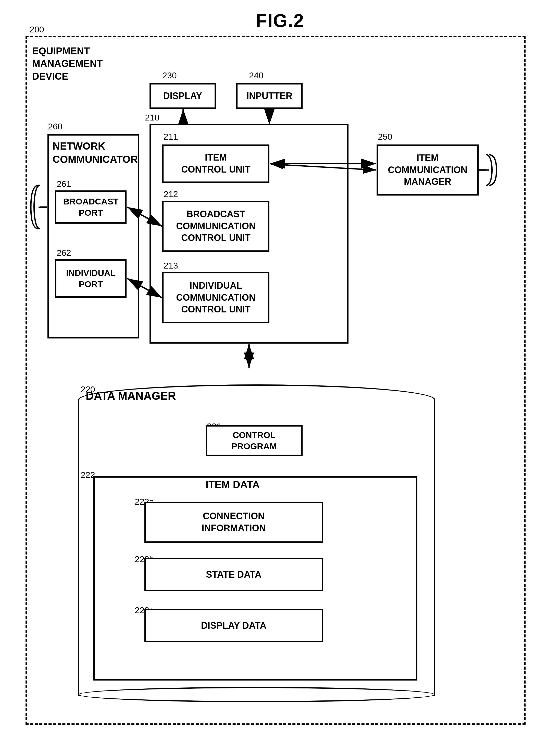 The height and width of the screenshot is (740, 560). I want to click on item-comm-manager-box: ITEM COMMUNICATION MANAGER, so click(428, 170).